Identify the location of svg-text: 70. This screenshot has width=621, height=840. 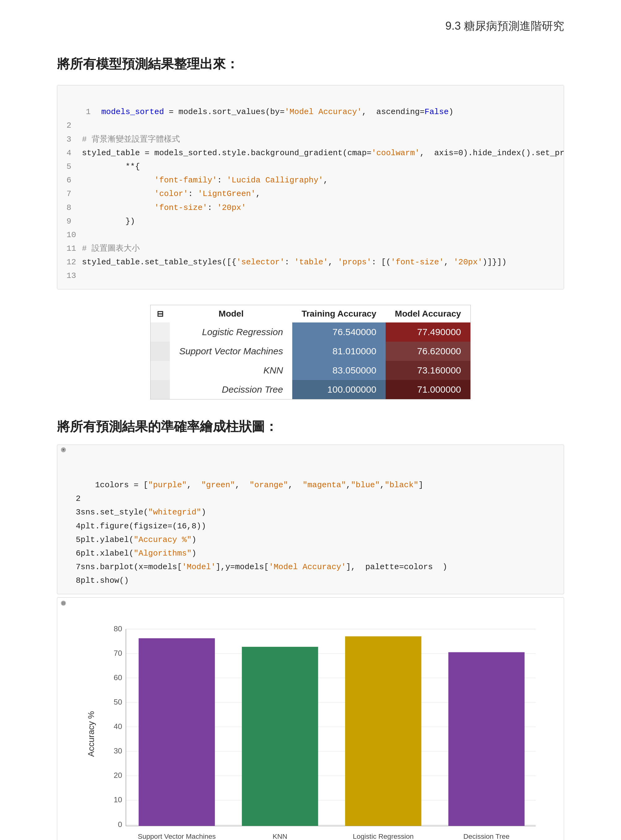
(118, 653).